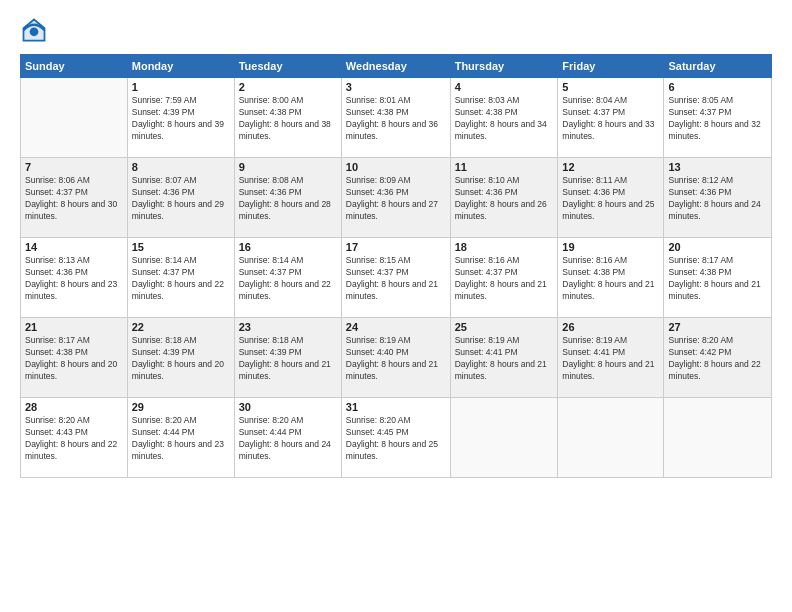 The width and height of the screenshot is (792, 612). What do you see at coordinates (288, 278) in the screenshot?
I see `calendar-cell: 16Sunrise: 8:14 AMSunset: 4:37 PMDayligh…` at bounding box center [288, 278].